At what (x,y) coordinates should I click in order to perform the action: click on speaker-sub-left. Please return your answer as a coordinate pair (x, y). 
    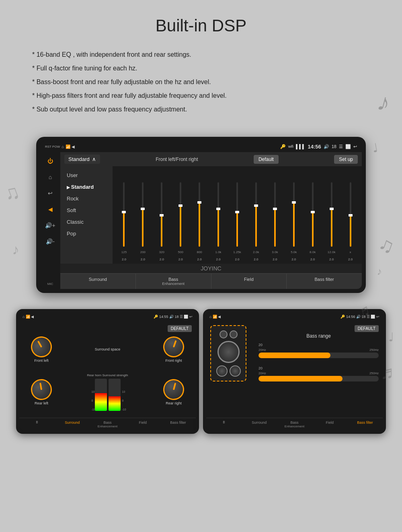
    Looking at the image, I should click on (222, 371).